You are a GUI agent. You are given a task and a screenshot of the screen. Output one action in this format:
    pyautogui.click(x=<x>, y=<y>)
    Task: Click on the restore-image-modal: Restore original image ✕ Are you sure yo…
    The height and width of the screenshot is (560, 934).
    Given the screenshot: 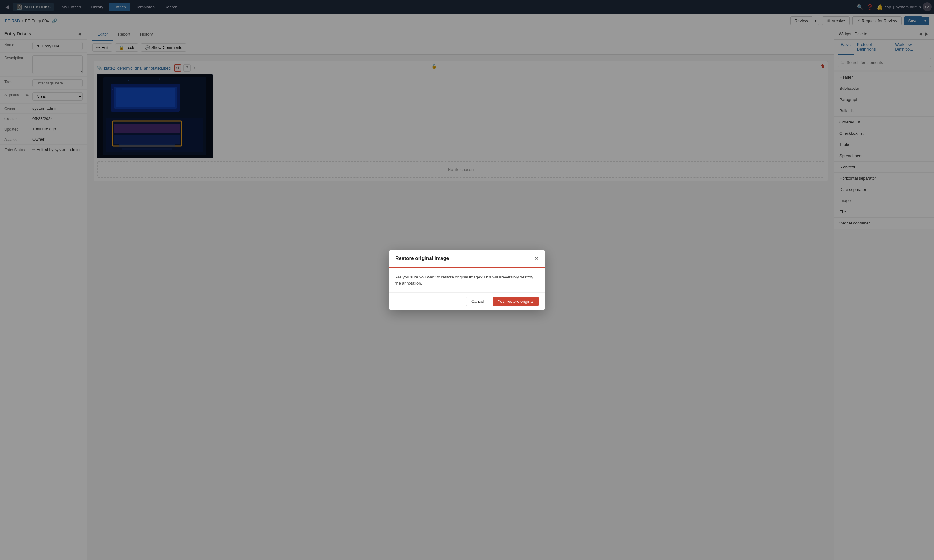 What is the action you would take?
    pyautogui.click(x=467, y=280)
    